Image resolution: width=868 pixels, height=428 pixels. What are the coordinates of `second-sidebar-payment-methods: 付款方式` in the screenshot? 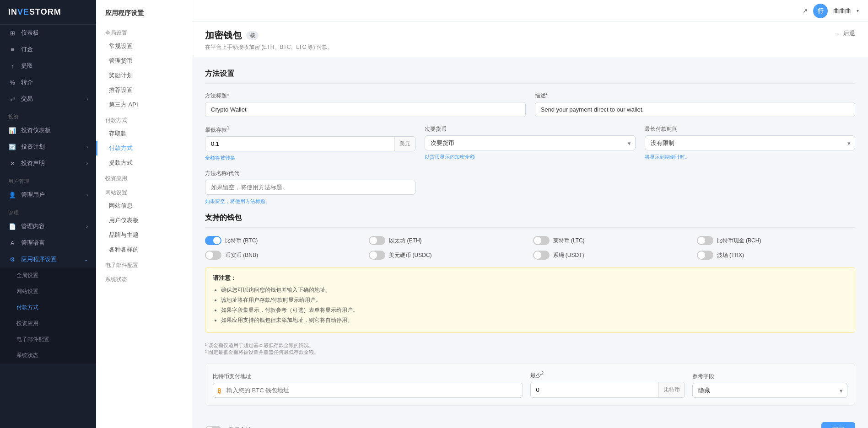 It's located at (144, 148).